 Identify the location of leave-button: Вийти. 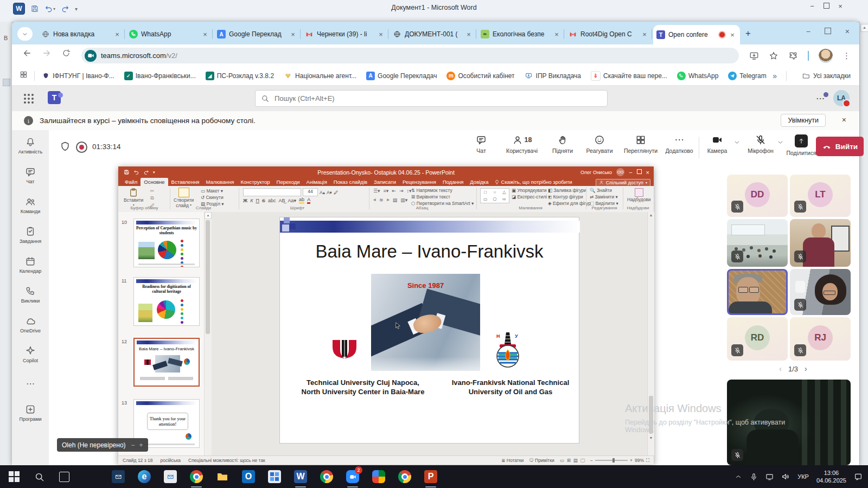
(840, 146).